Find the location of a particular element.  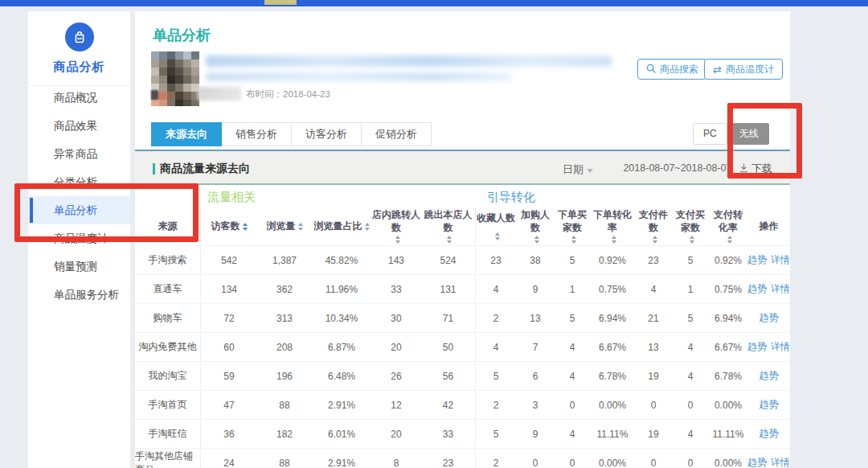

column-header-4: 店内跳转人数 is located at coordinates (396, 227).